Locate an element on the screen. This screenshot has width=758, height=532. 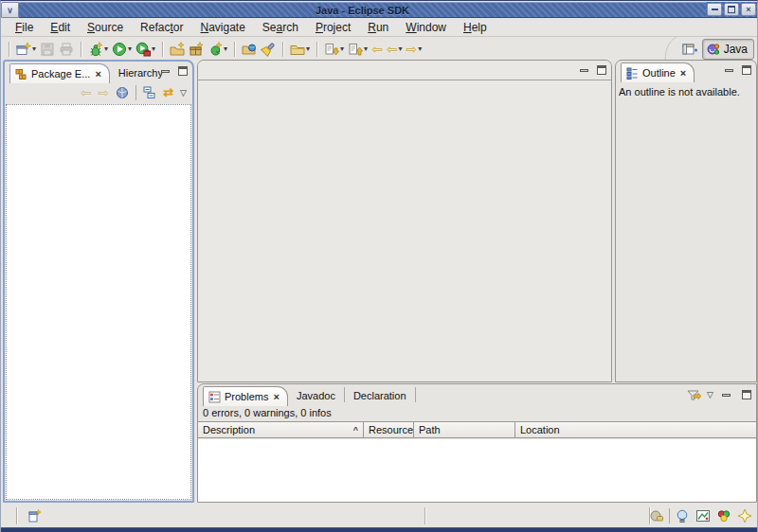
save-button is located at coordinates (47, 49).